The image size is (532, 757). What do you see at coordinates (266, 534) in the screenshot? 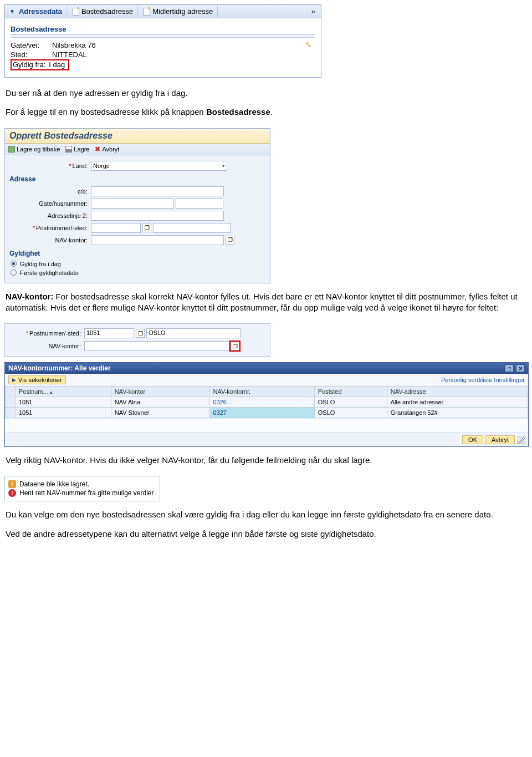
I see `paragraph: Ved de andre adressetypene kan du altern…` at bounding box center [266, 534].